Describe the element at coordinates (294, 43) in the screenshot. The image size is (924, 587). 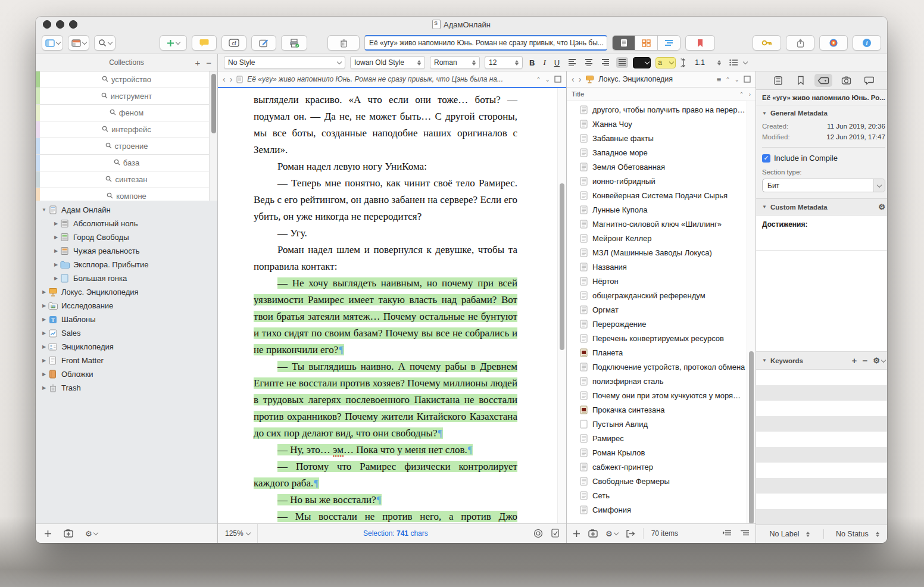
I see `compile-button` at that location.